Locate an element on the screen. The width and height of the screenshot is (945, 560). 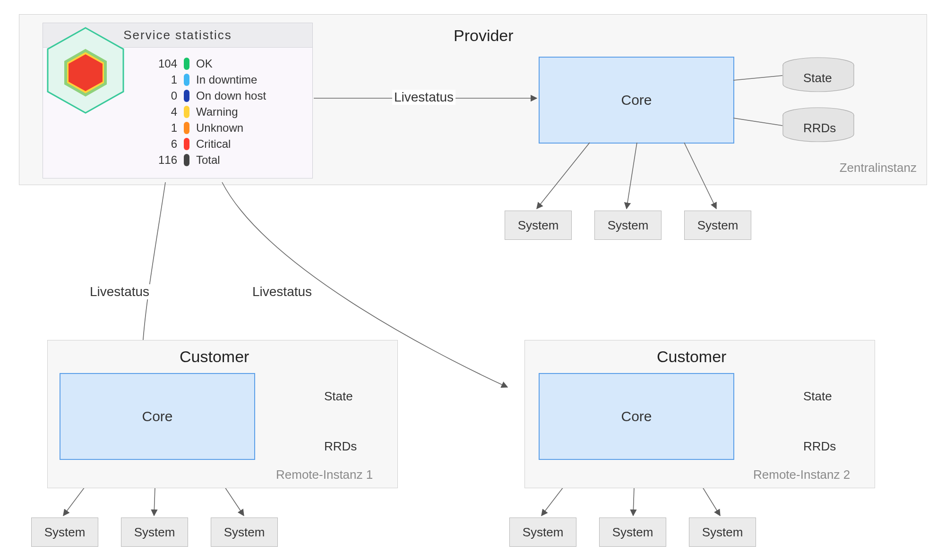
customer1-core: Core is located at coordinates (157, 416).